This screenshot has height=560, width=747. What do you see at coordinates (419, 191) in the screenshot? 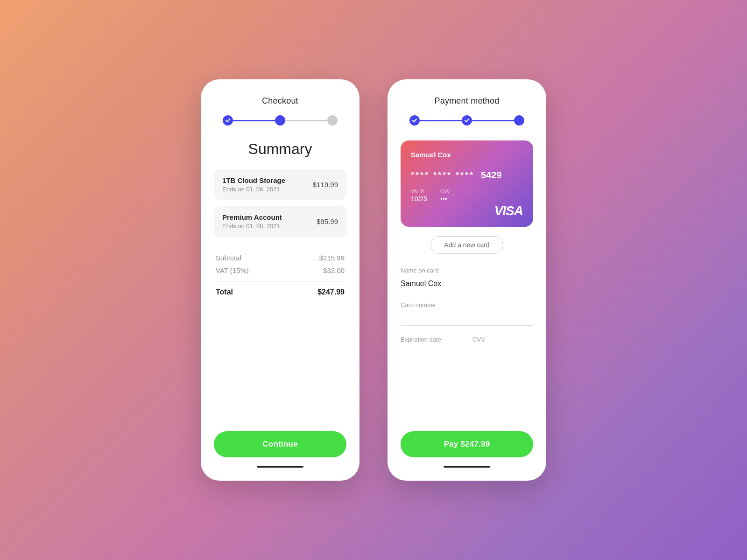
I see `valid-label: VALID` at bounding box center [419, 191].